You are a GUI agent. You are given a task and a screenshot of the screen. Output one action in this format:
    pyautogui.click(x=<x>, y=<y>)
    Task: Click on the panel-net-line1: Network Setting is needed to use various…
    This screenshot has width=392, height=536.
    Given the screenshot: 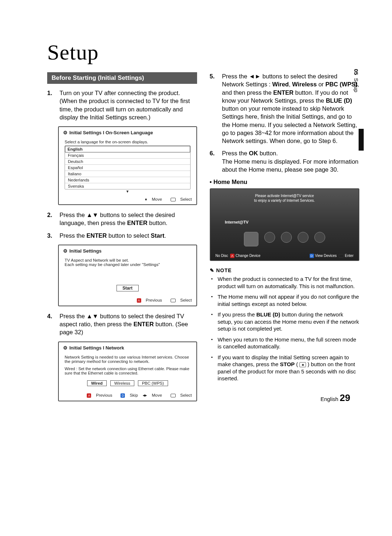 What is the action you would take?
    pyautogui.click(x=128, y=359)
    